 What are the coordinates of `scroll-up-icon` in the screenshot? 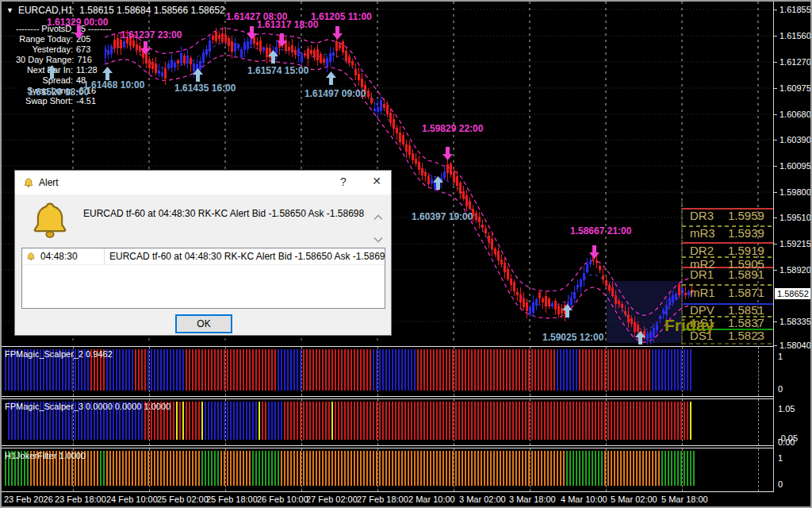 It's located at (379, 216).